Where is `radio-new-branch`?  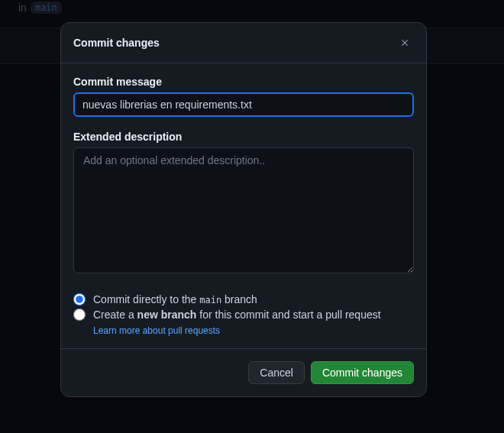
radio-new-branch is located at coordinates (79, 315).